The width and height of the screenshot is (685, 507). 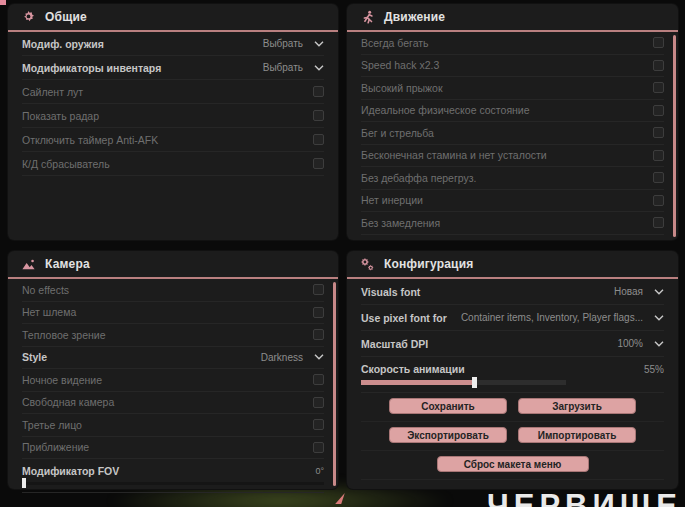 What do you see at coordinates (512, 156) in the screenshot?
I see `toggle-row: Бесконечная стамина и нет усталости` at bounding box center [512, 156].